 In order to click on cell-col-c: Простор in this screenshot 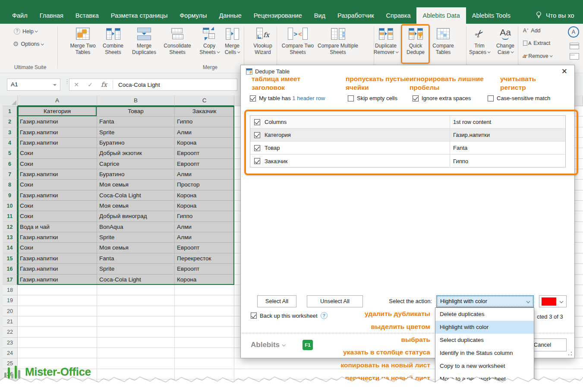, I will do `click(205, 185)`.